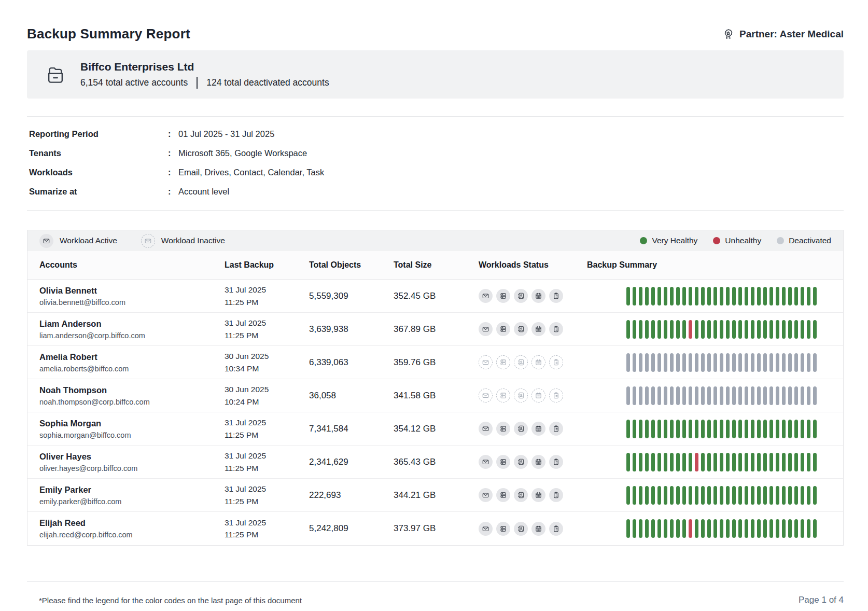 The height and width of the screenshot is (611, 868). What do you see at coordinates (717, 241) in the screenshot?
I see `unhealthy-dot-icon` at bounding box center [717, 241].